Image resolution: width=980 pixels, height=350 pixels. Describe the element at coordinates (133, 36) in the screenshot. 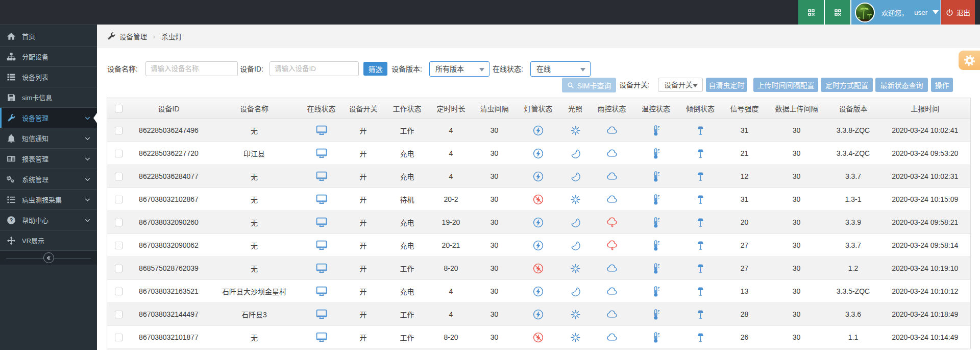

I see `breadcrumb-section: 设备管理` at that location.